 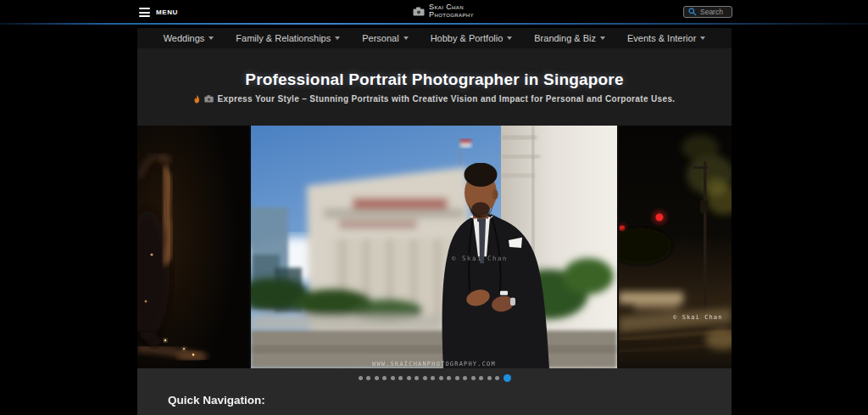 I want to click on nav-item-personal: Personal, so click(x=385, y=38).